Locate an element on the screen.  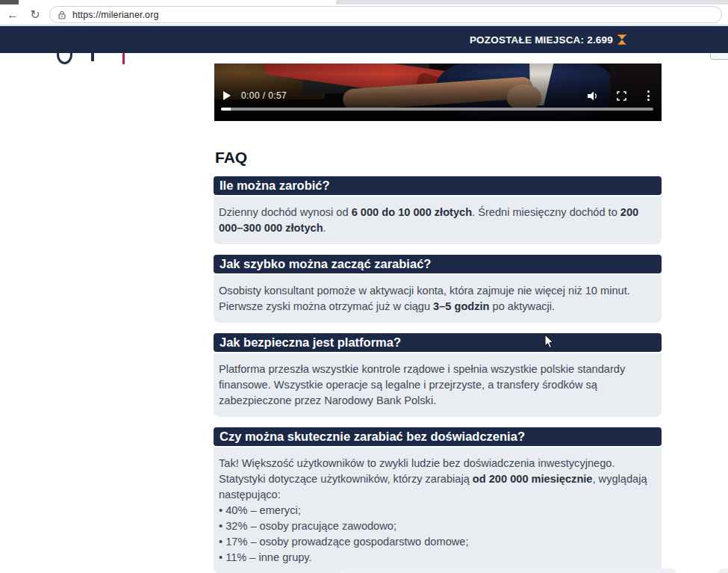
reload-button: ↻ is located at coordinates (35, 15).